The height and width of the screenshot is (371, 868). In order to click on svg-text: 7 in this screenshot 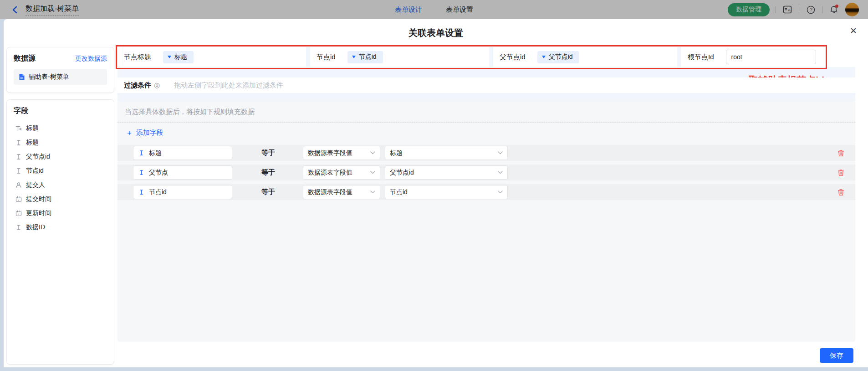, I will do `click(19, 200)`.